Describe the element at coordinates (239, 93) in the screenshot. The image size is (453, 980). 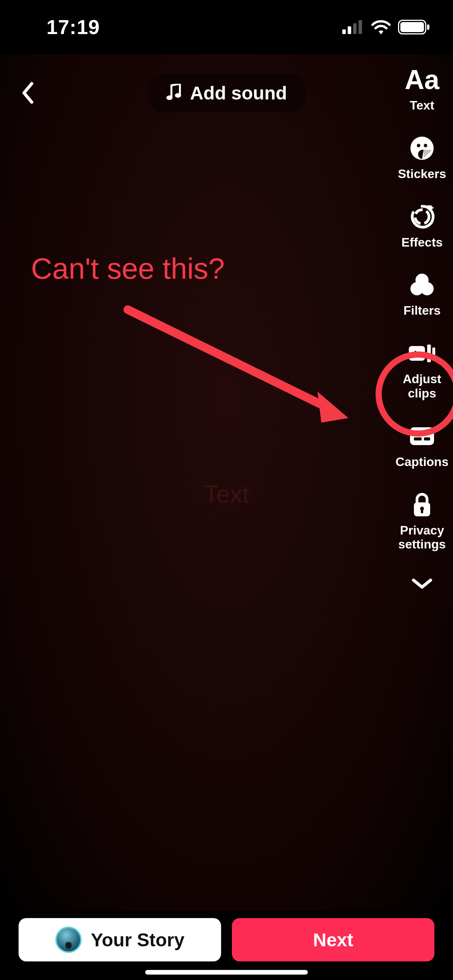
I see `add-sound-label: Add sound` at that location.